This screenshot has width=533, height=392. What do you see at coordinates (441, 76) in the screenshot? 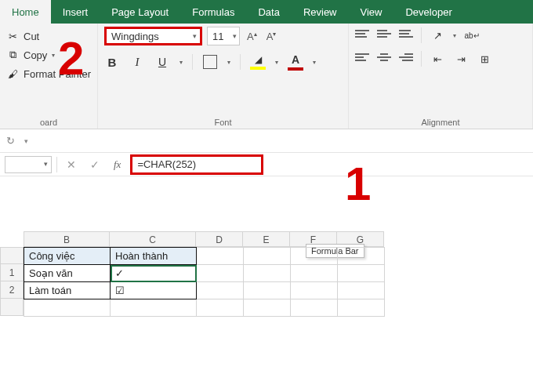
I see `group-alignment: ↗▾ ab↵ ⇤ ⇥ ⊞ Alignment` at bounding box center [441, 76].